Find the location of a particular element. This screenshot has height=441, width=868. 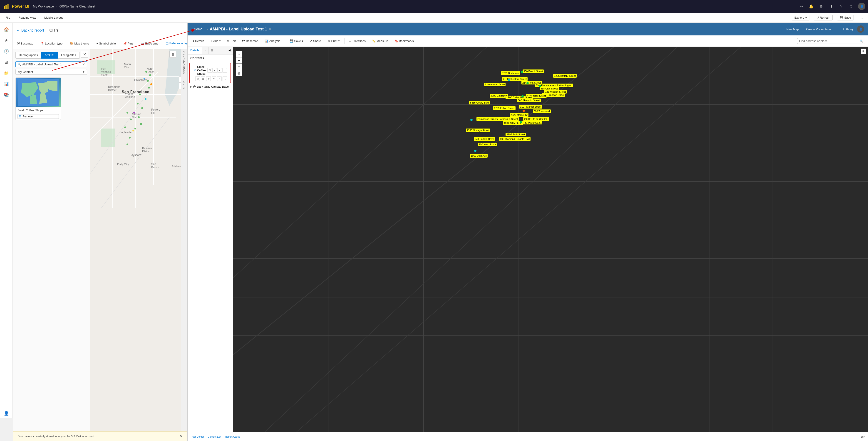

bookmarks-btn: 🔖 Bookmarks is located at coordinates (404, 41).